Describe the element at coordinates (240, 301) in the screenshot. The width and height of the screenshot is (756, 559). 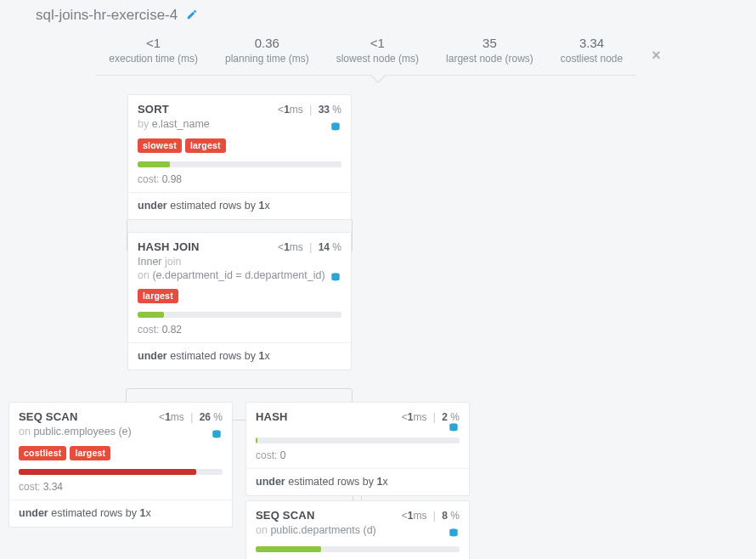
I see `plan-node-hash-join: HASH JOIN <1ms | 14 % Inner join on (e.d…` at that location.